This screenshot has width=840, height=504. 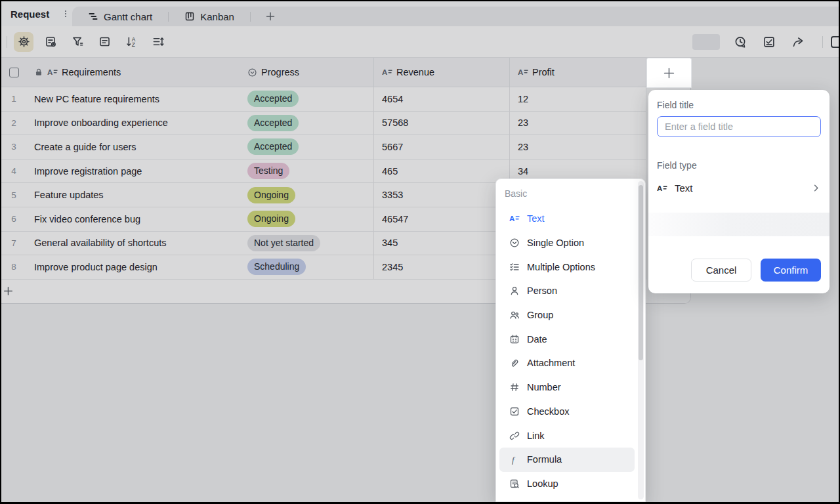 What do you see at coordinates (555, 243) in the screenshot?
I see `menu-item-label: Single Option` at bounding box center [555, 243].